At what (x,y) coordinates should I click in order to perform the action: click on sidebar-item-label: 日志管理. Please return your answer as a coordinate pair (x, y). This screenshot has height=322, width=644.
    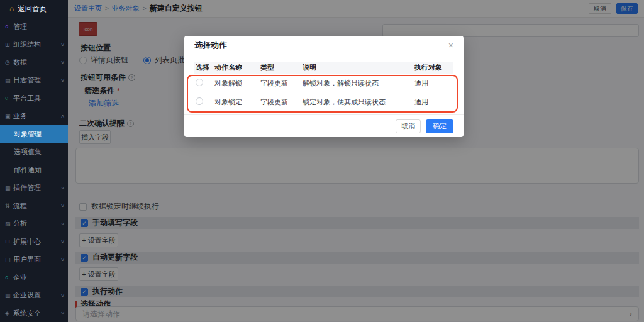
    Looking at the image, I should click on (27, 80).